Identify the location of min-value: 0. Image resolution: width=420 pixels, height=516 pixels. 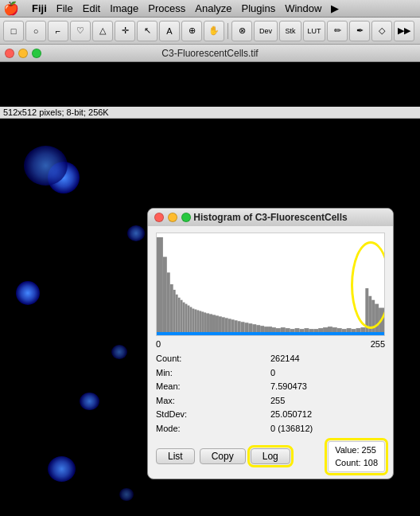
(328, 373).